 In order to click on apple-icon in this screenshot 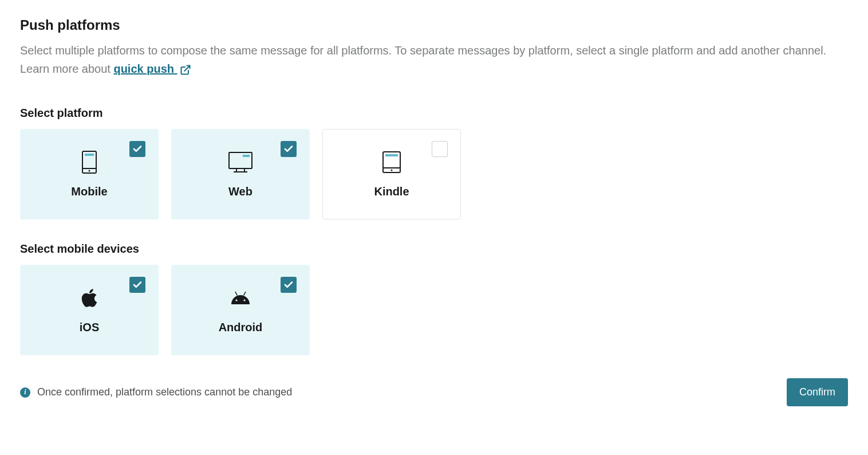, I will do `click(89, 298)`.